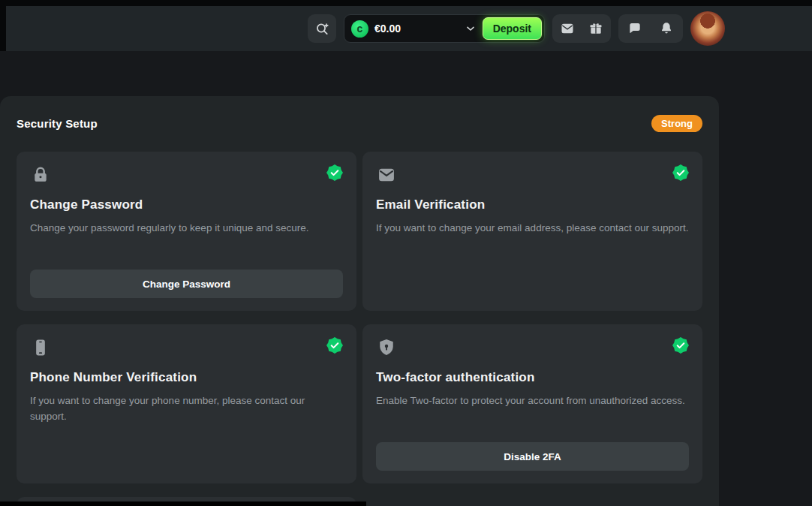  What do you see at coordinates (359, 114) in the screenshot?
I see `panel-header: Security Setup Strong` at bounding box center [359, 114].